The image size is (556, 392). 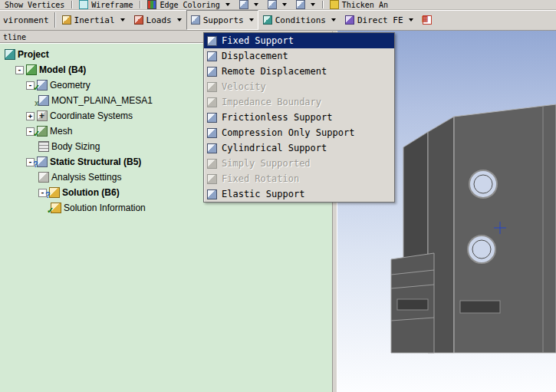 What do you see at coordinates (35, 5) in the screenshot?
I see `show-vertices-button: Show Vertices` at bounding box center [35, 5].